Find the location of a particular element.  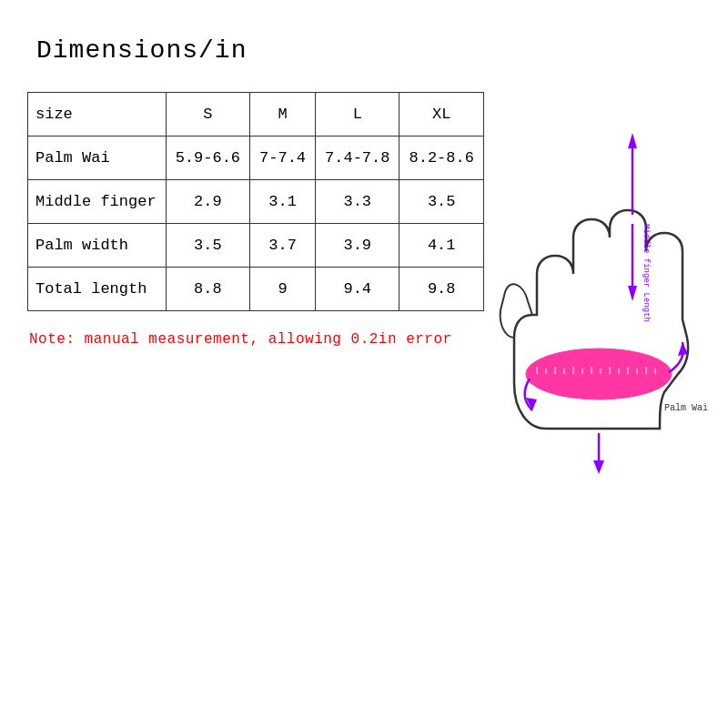

row-totallength-xl: 9.8 is located at coordinates (441, 289).